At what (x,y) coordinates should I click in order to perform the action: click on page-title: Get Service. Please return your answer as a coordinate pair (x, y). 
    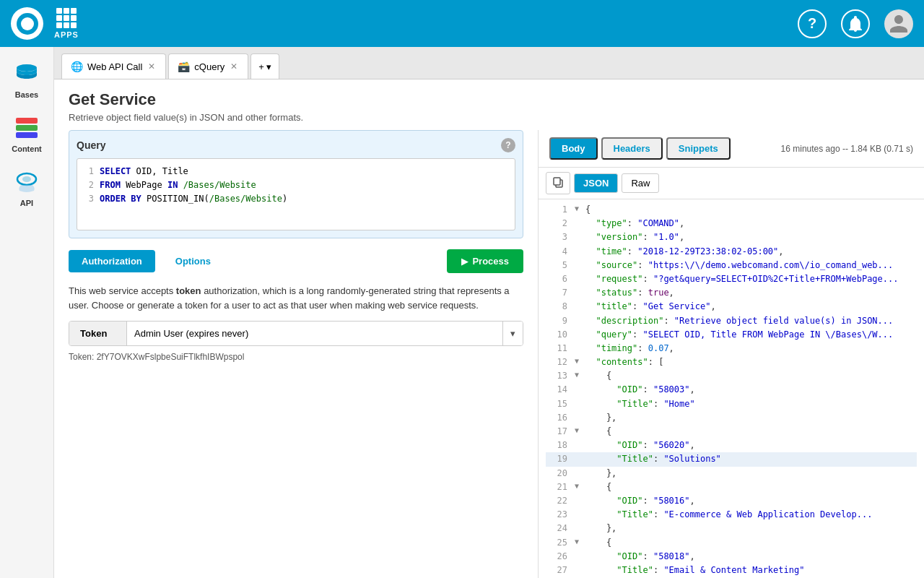
    Looking at the image, I should click on (489, 100).